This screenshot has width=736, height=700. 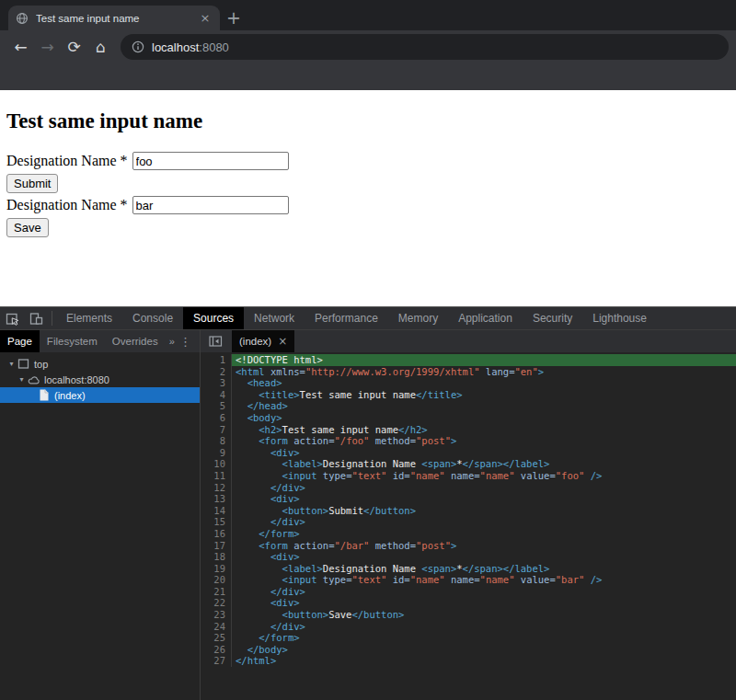 What do you see at coordinates (99, 396) in the screenshot?
I see `tree-item--index-: (index)` at bounding box center [99, 396].